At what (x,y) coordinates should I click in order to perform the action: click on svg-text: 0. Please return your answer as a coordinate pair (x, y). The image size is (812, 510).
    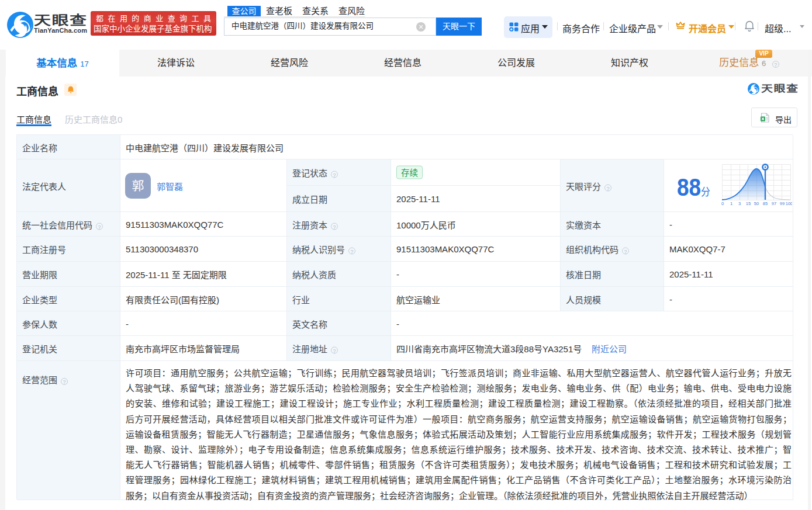
    Looking at the image, I should click on (723, 203).